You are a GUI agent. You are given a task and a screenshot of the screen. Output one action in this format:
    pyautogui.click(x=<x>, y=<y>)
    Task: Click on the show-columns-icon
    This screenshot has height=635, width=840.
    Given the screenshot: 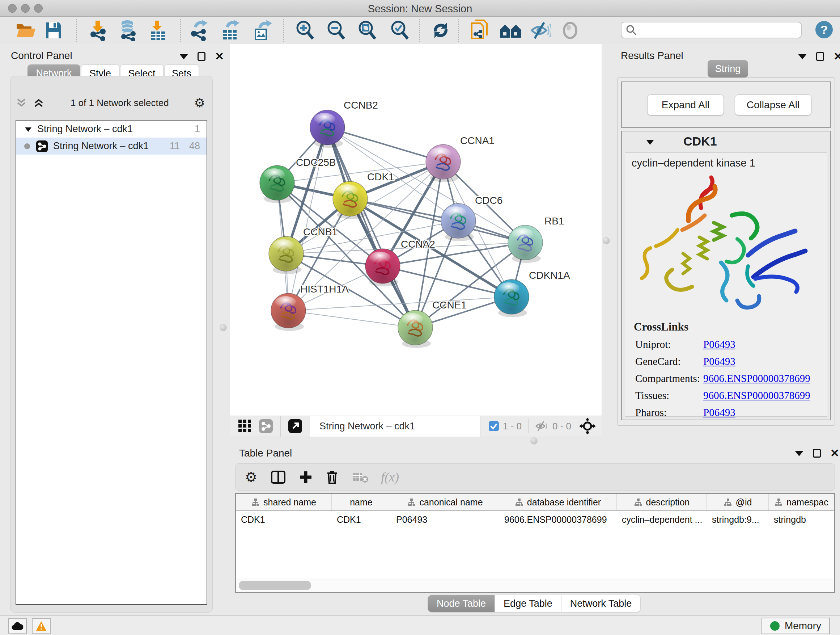 What is the action you would take?
    pyautogui.click(x=278, y=477)
    